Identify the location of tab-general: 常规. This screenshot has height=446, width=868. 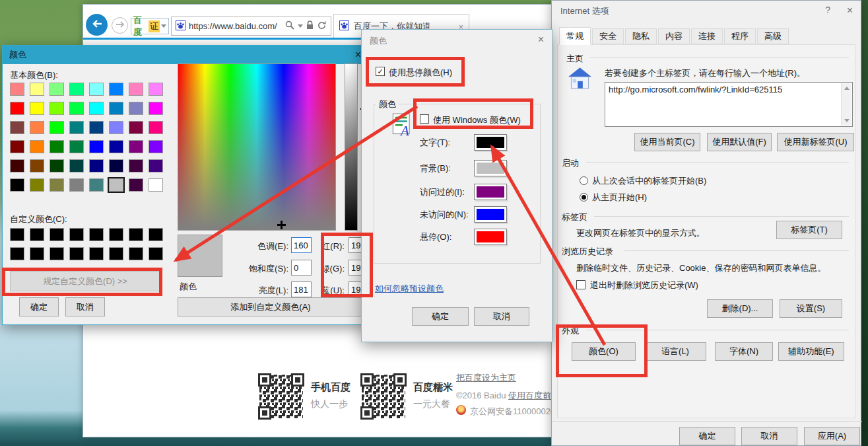
(575, 36).